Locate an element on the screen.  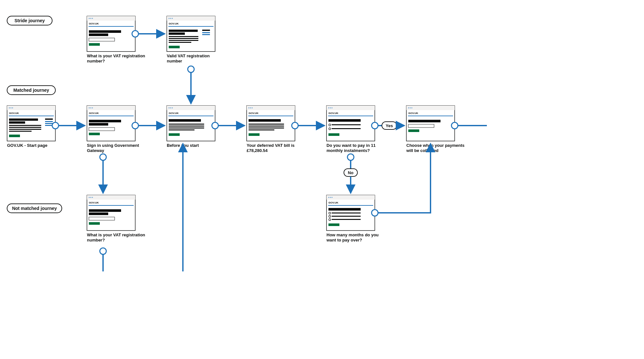
caption: Do you want to pay in 11 is located at coordinates (351, 146).